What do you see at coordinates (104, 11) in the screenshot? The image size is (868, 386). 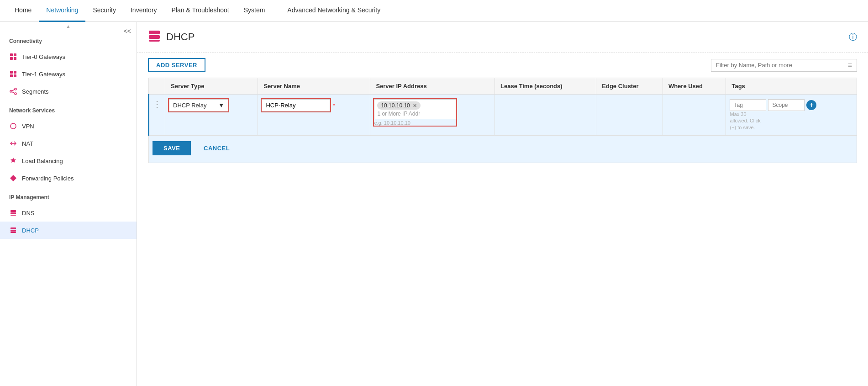 I see `nav-security: Security` at bounding box center [104, 11].